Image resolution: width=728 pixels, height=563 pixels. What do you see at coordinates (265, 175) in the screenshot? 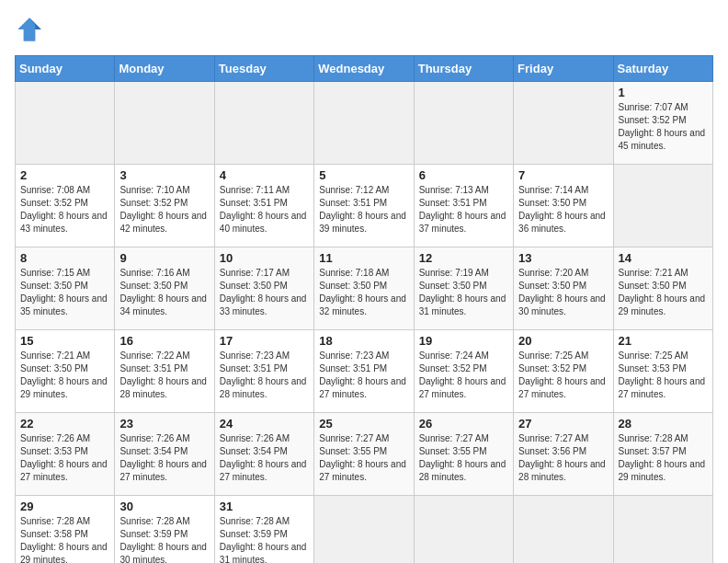
I see `day-number: 4` at bounding box center [265, 175].